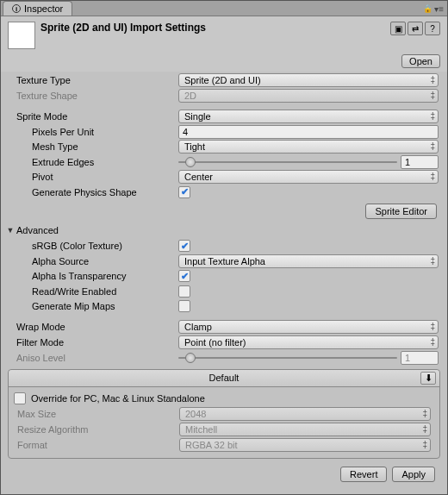 This screenshot has width=448, height=495. Describe the element at coordinates (92, 276) in the screenshot. I see `alpha-transparency-label: Alpha Is Transparency` at that location.